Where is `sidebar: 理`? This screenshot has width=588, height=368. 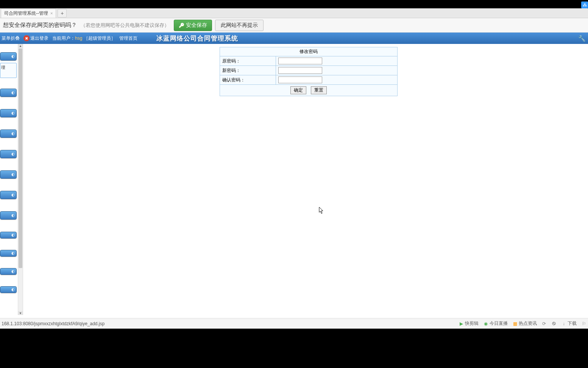 sidebar: 理 is located at coordinates (9, 179).